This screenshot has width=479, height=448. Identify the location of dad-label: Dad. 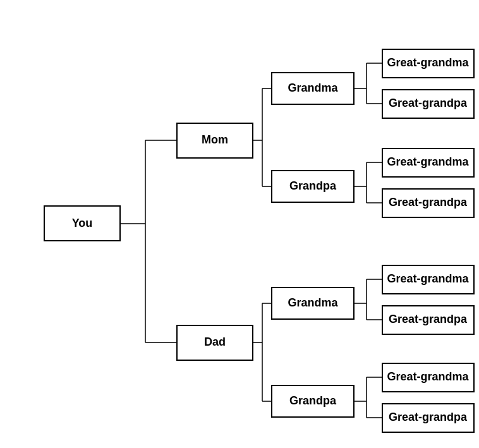
(215, 342).